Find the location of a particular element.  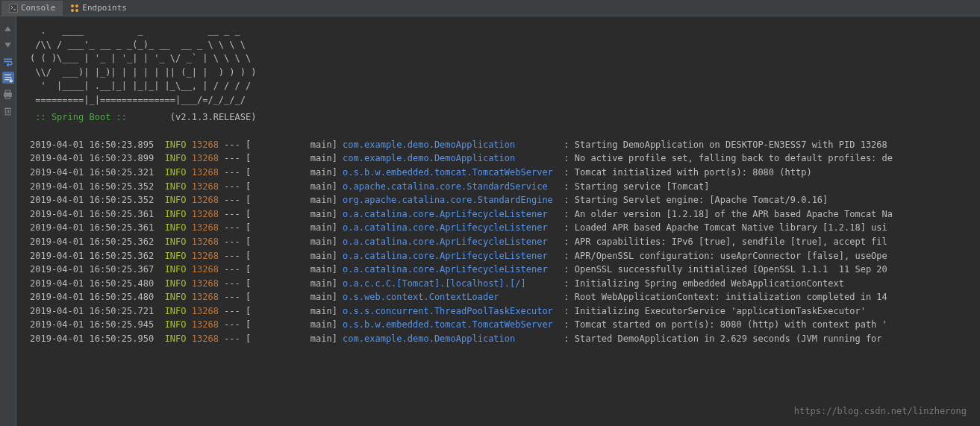

log-timestamp: 2019-04-01 16:50:25.321 is located at coordinates (92, 173).